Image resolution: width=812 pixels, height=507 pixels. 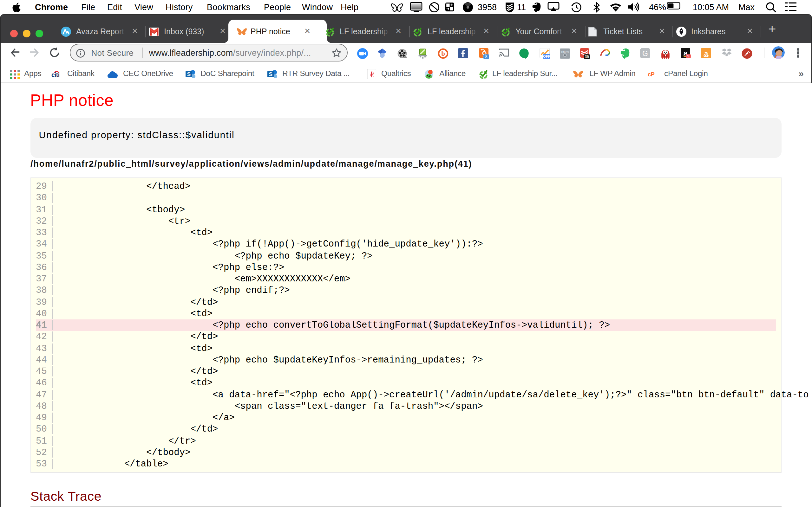 What do you see at coordinates (651, 74) in the screenshot?
I see `svg-text: cP` at bounding box center [651, 74].